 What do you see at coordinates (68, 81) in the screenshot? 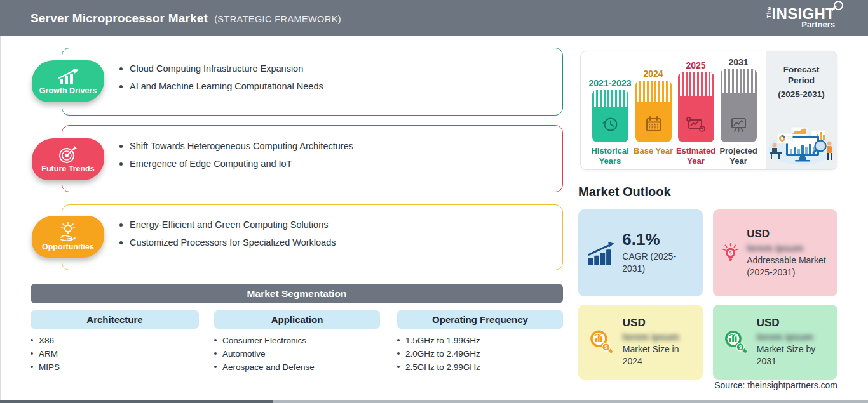
I see `growth-drivers-badge: Growth Drivers` at bounding box center [68, 81].